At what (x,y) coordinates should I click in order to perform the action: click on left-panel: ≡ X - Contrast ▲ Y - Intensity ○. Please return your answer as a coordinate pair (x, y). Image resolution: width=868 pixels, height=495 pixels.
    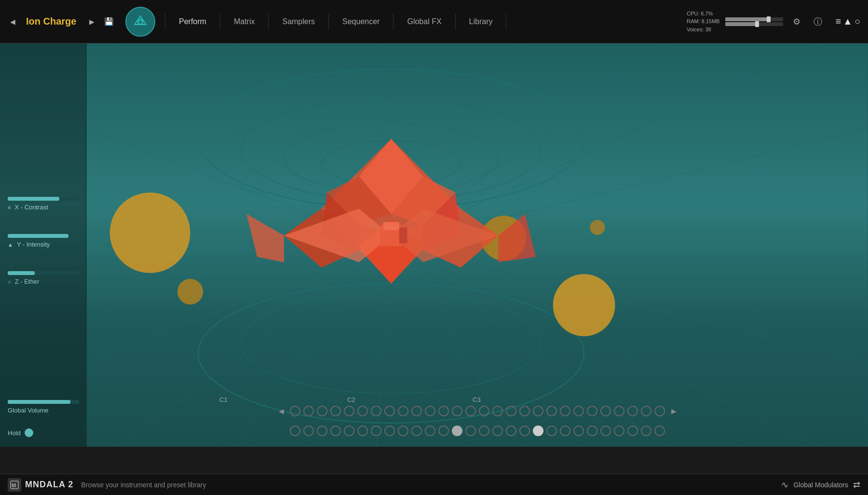
    Looking at the image, I should click on (43, 245).